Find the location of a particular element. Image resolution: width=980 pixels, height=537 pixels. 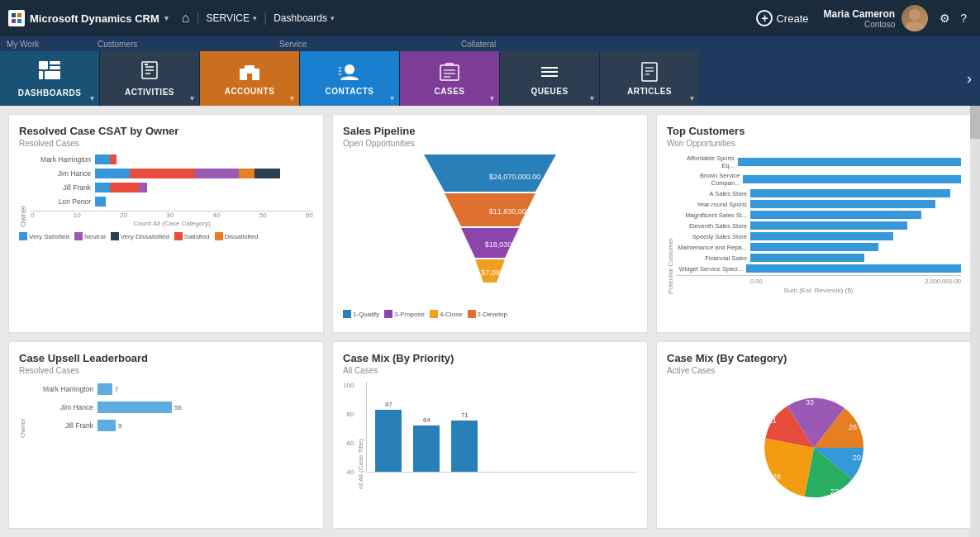

chart1-row2-seg5 is located at coordinates (268, 173).